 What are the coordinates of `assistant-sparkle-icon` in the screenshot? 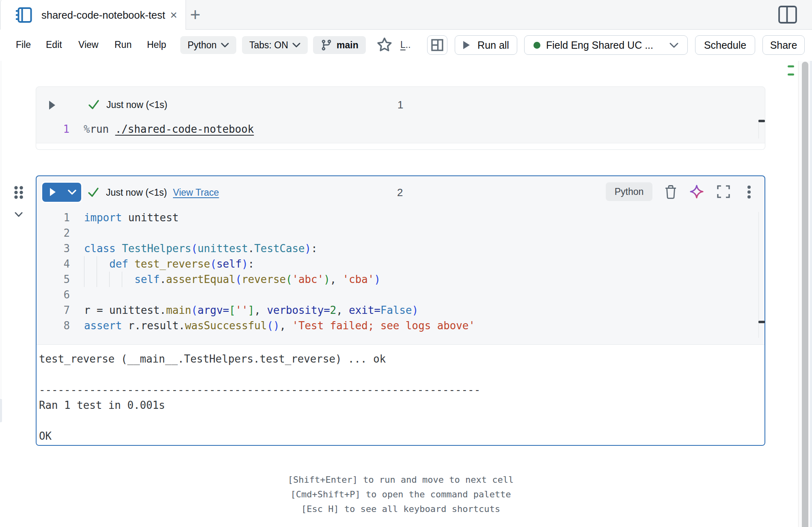 It's located at (697, 192).